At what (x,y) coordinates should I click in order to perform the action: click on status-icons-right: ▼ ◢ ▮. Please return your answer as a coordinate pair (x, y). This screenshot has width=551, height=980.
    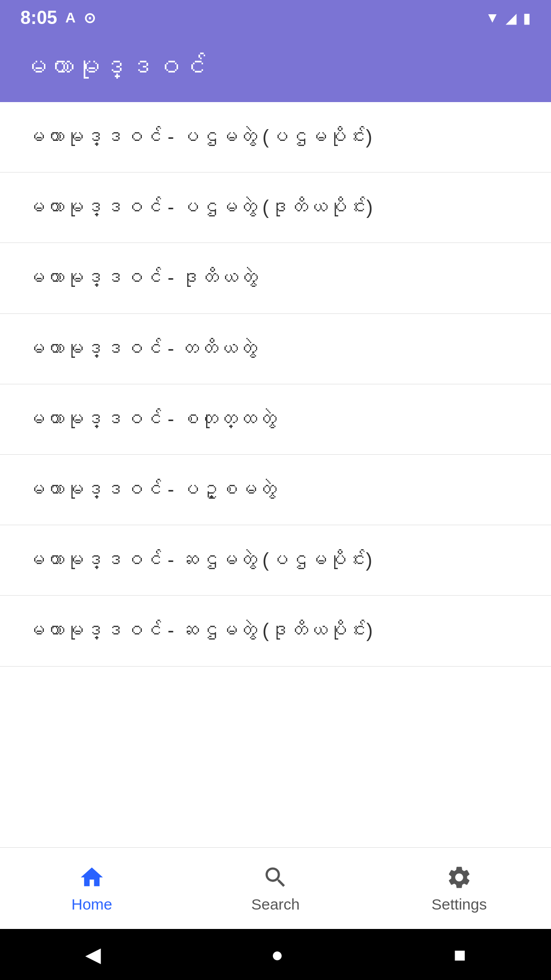
    Looking at the image, I should click on (508, 18).